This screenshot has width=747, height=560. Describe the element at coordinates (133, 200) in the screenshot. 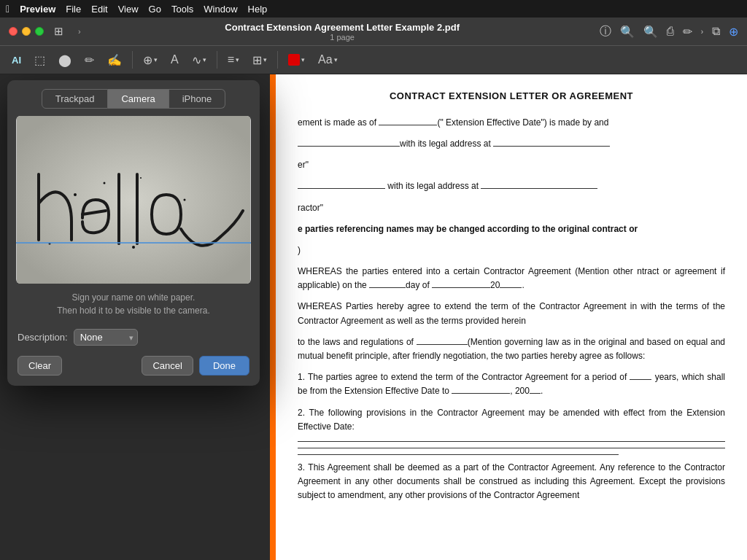

I see `signature-canvas` at that location.